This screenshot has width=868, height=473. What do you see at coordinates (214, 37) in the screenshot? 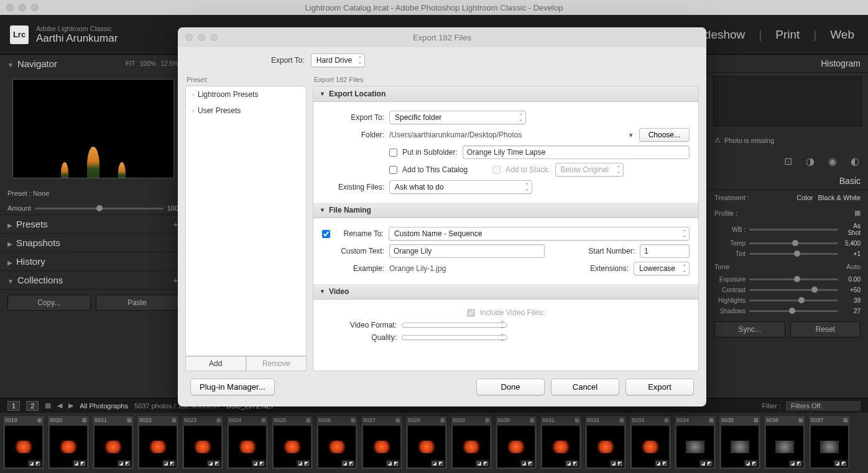
I see `dialog-zoom-icon` at bounding box center [214, 37].